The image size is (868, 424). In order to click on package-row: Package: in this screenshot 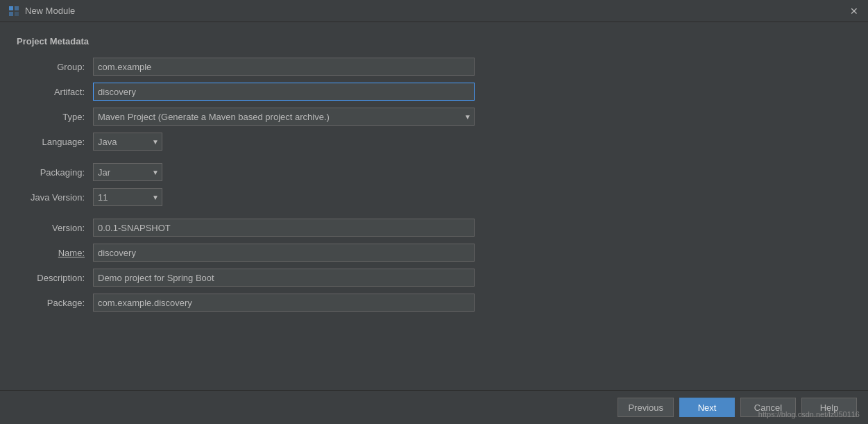, I will do `click(434, 303)`.